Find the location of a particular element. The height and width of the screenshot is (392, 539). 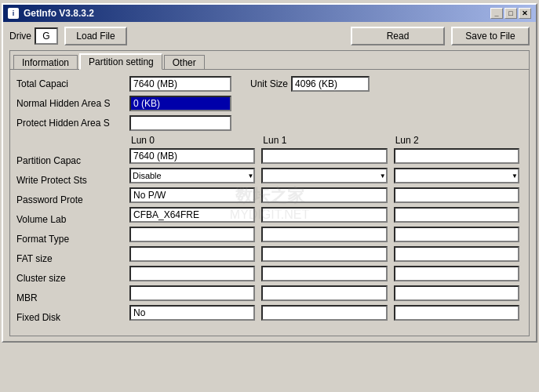

lun1-format-type is located at coordinates (324, 234).